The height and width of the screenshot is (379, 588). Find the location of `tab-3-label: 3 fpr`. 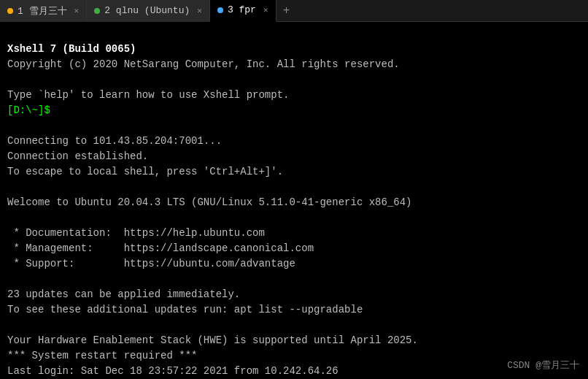

tab-3-label: 3 fpr is located at coordinates (242, 10).